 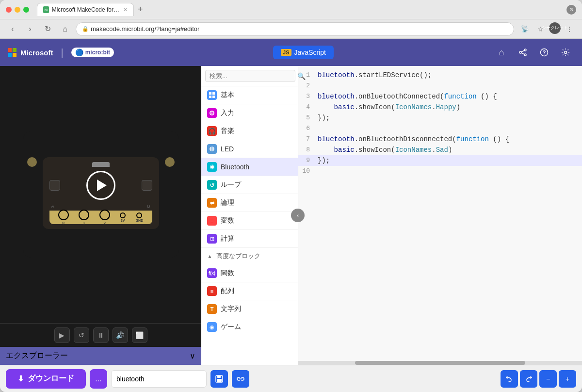 What do you see at coordinates (310, 52) in the screenshot?
I see `js-label: JavaScript` at bounding box center [310, 52].